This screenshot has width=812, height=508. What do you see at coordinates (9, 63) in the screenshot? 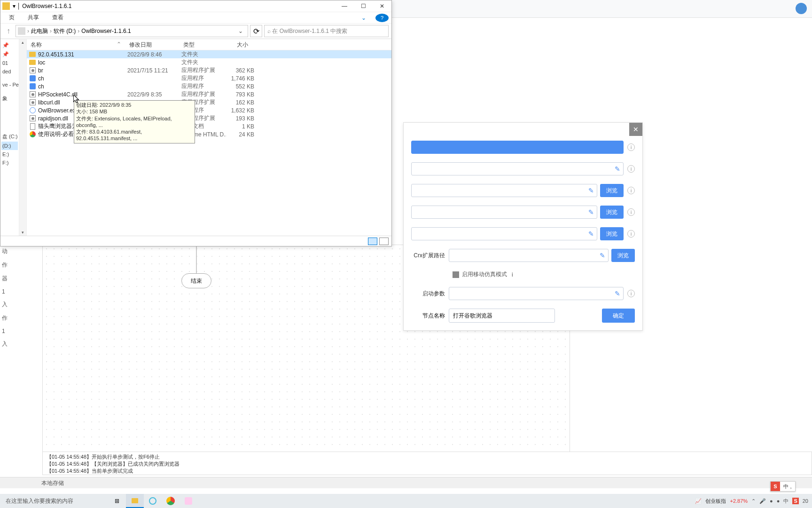
I see `tree-item: 01` at bounding box center [9, 63].